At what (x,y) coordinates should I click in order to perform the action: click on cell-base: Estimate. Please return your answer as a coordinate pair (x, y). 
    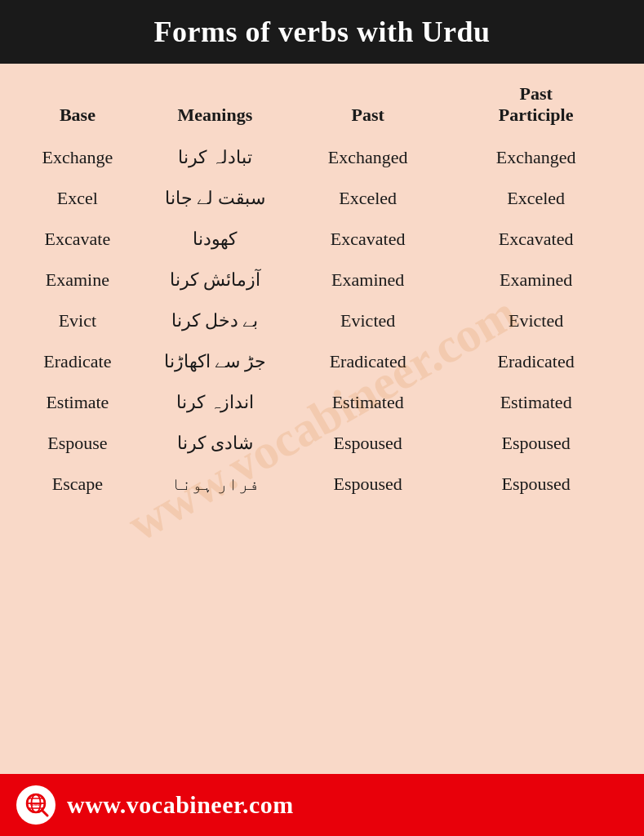
    Looking at the image, I should click on (78, 402).